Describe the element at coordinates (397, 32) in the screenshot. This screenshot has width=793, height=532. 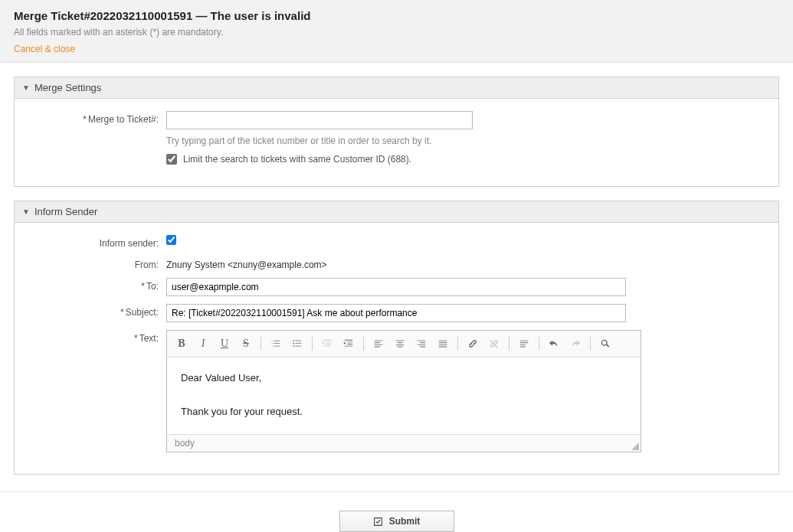
I see `mandatory-note: All fields marked with an asterisk (*) a…` at that location.